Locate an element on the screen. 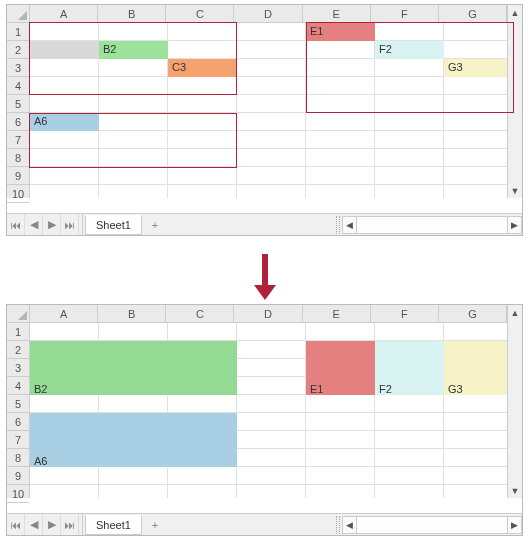 The width and height of the screenshot is (529, 543). arrow-down-icon is located at coordinates (265, 270).